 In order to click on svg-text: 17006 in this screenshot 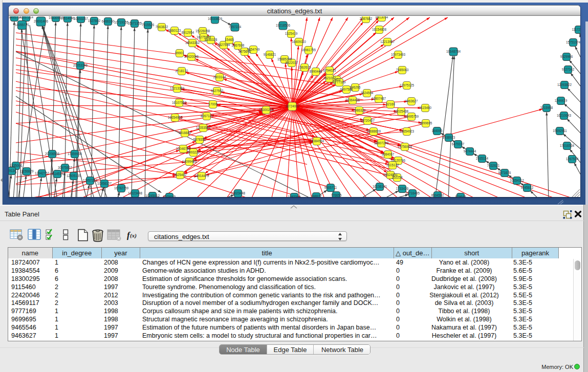, I will do `click(213, 104)`.